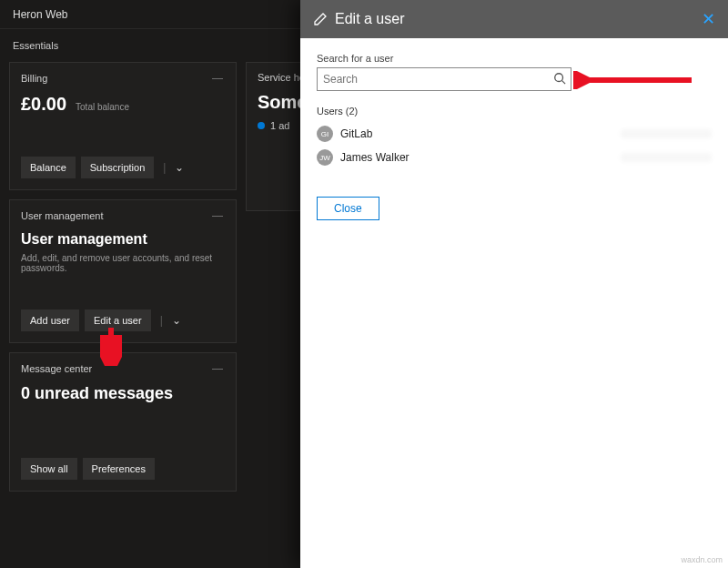 The width and height of the screenshot is (728, 568). What do you see at coordinates (123, 393) in the screenshot?
I see `unread-heading: 0 unread messages` at bounding box center [123, 393].